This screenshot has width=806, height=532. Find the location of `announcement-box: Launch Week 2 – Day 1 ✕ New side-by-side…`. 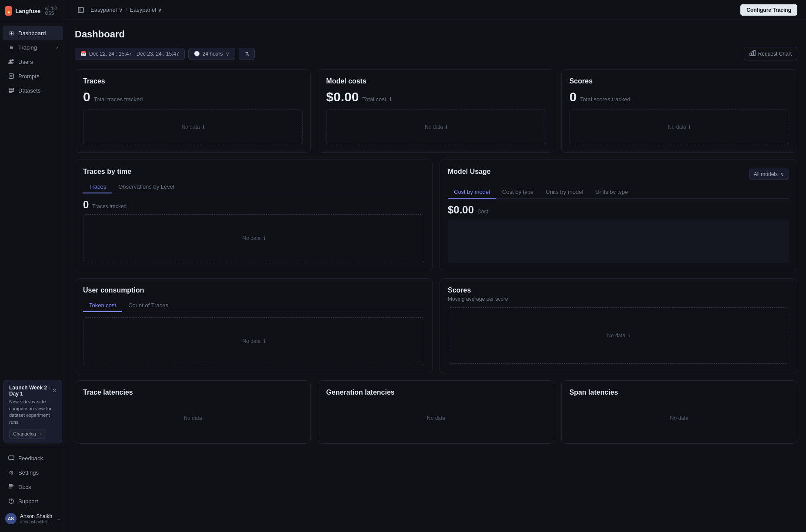

announcement-box: Launch Week 2 – Day 1 ✕ New side-by-side… is located at coordinates (33, 412).